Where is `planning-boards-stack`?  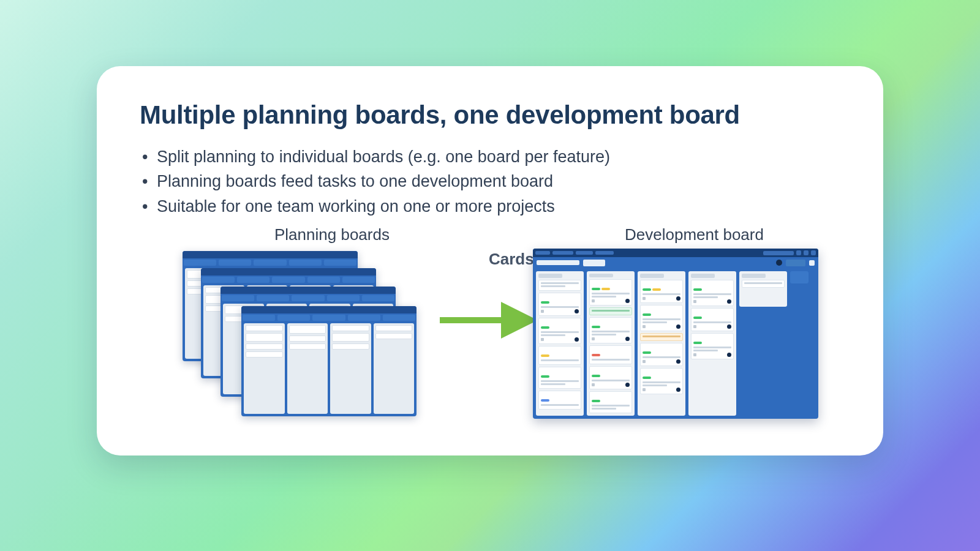
planning-boards-stack is located at coordinates (299, 337).